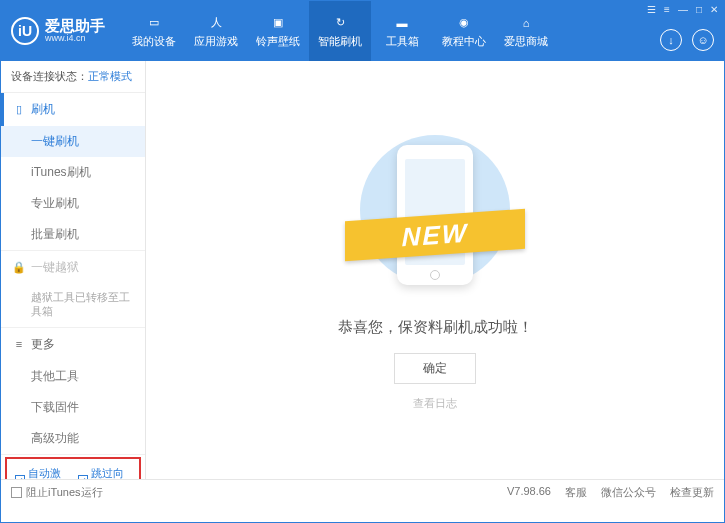 The height and width of the screenshot is (523, 725). I want to click on store-icon: ⌂, so click(526, 23).